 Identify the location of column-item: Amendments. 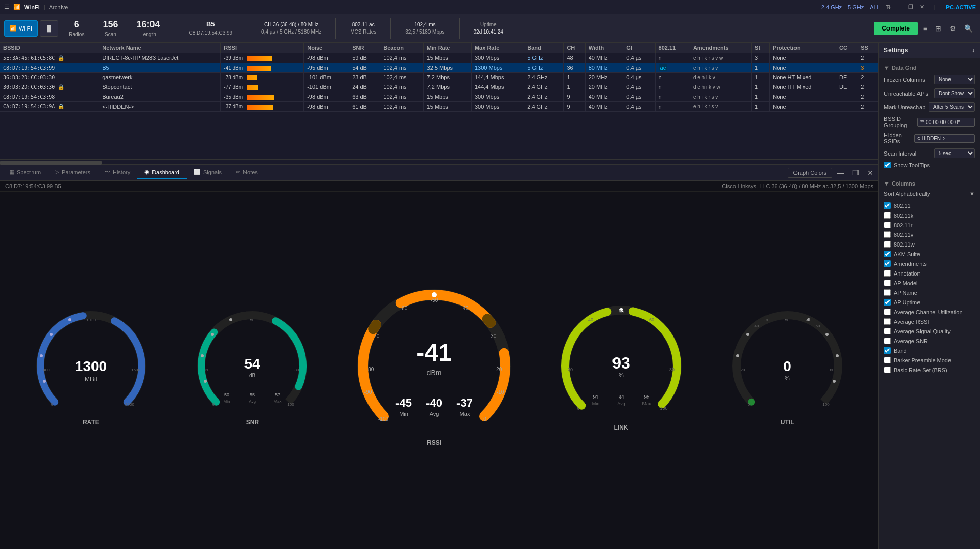
(929, 263).